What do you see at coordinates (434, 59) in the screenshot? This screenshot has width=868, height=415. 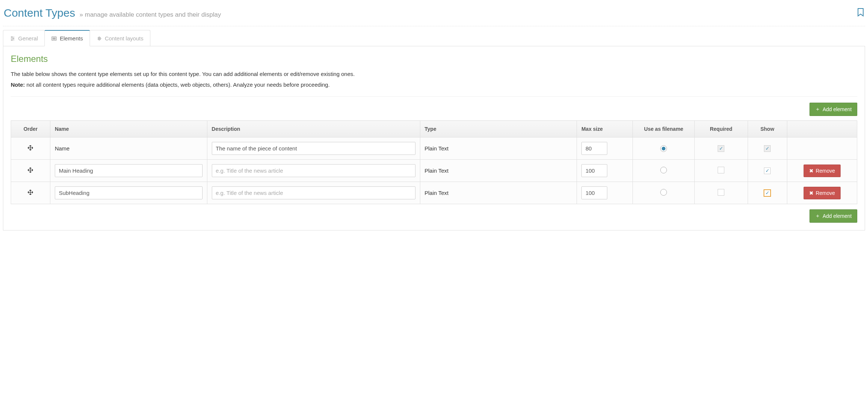 I see `section-title: Elements` at bounding box center [434, 59].